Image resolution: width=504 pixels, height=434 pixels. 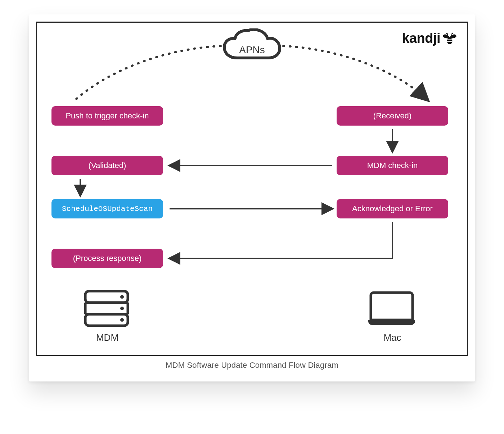 What do you see at coordinates (392, 166) in the screenshot?
I see `box-mdm-check-in: MDM check-in` at bounding box center [392, 166].